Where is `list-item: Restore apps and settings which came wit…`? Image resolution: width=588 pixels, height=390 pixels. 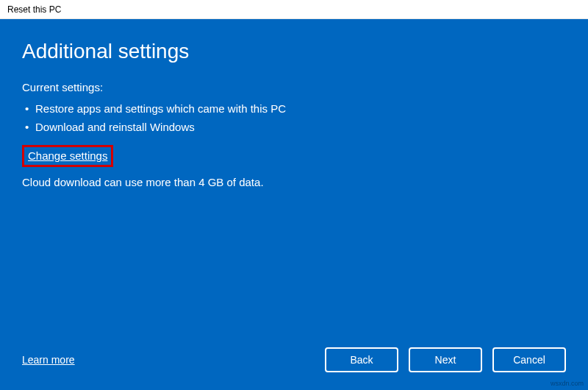 list-item: Restore apps and settings which came wit… is located at coordinates (294, 109).